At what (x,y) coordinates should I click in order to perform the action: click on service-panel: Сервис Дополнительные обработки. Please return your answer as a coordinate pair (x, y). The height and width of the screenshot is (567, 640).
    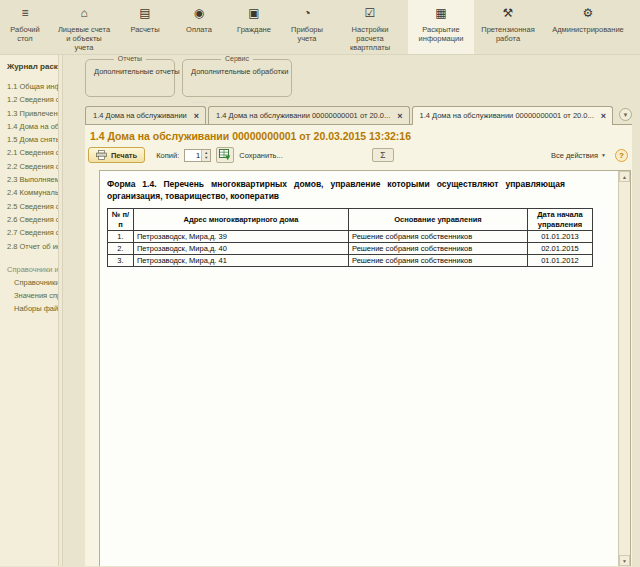
    Looking at the image, I should click on (237, 78).